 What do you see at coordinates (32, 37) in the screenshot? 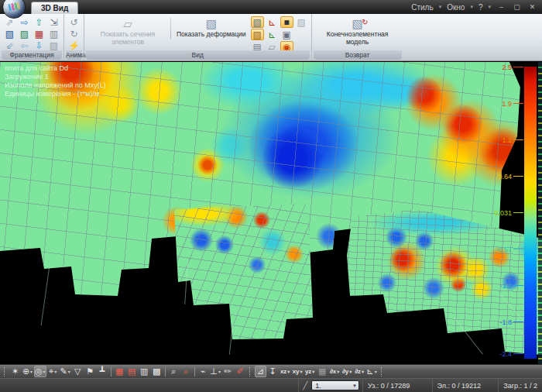
I see `ribbon-group-fragmentation: ⇗ ⇨ ⇧ ⇲ ▧ ▨ ▦ ▥ ⇙ ⇦ ⇩ ▧ Фрагментация` at bounding box center [32, 37].